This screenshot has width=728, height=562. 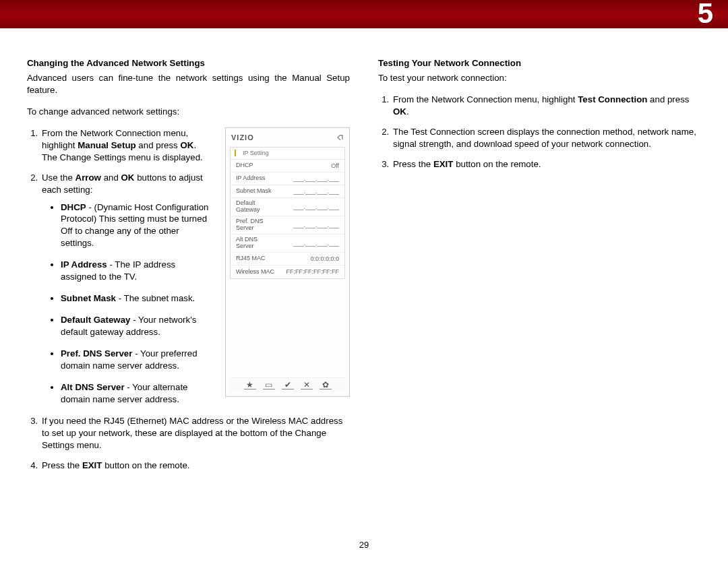 I want to click on star-icon: ★, so click(x=250, y=385).